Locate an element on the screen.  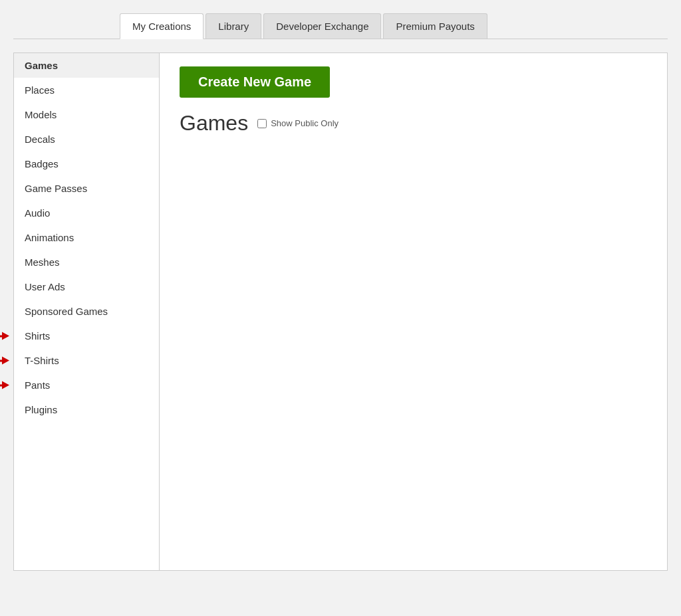
sidebar-item-label-plugins: Plugins is located at coordinates (41, 409).